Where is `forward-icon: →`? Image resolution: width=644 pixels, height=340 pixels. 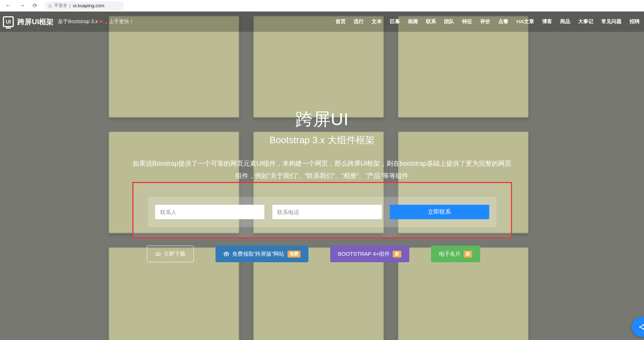
forward-icon: → is located at coordinates (22, 6).